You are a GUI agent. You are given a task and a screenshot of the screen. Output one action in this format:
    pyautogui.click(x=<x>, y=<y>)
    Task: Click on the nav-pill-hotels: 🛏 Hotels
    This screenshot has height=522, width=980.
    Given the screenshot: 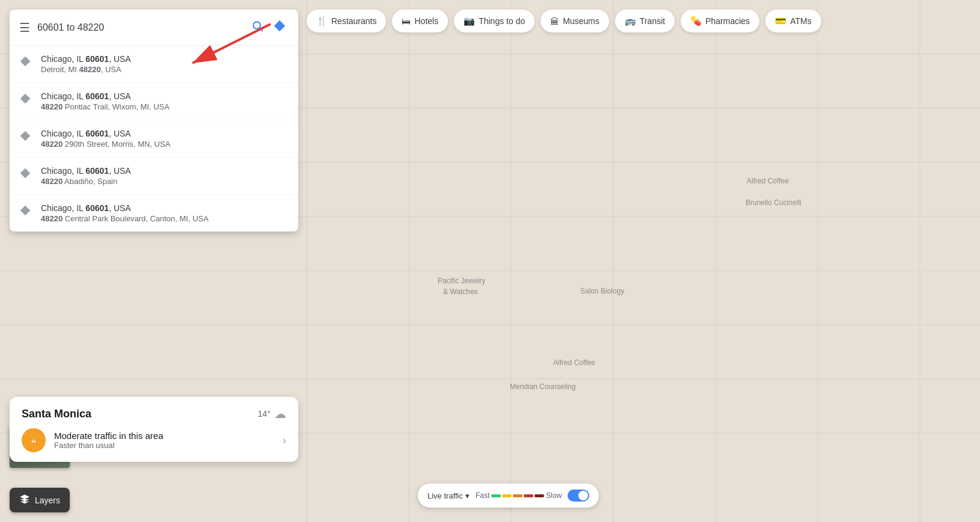 What is the action you would take?
    pyautogui.click(x=420, y=21)
    